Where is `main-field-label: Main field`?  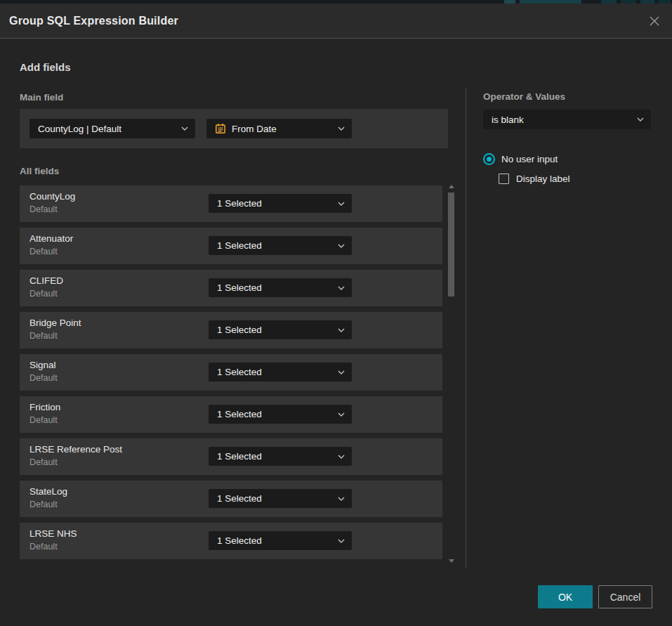 main-field-label: Main field is located at coordinates (41, 97).